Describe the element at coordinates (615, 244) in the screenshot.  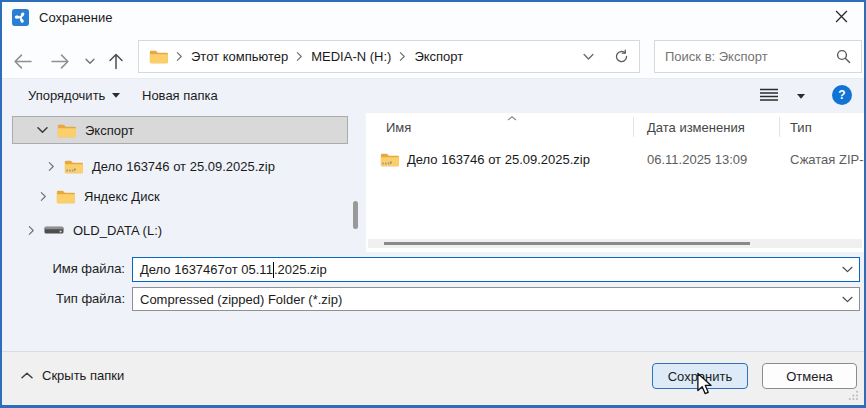
I see `file-list-horizontal-scrollbar` at that location.